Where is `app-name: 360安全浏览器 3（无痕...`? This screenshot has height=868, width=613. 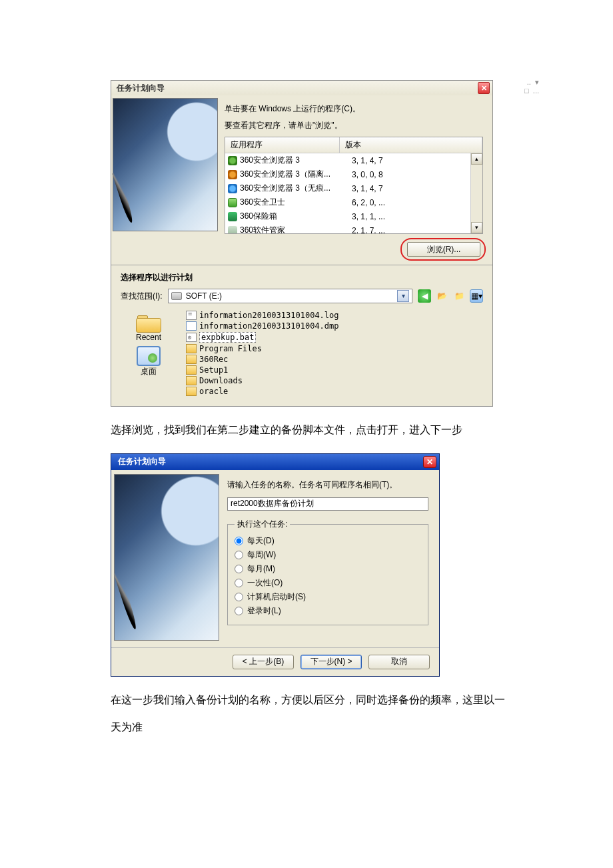
app-name: 360安全浏览器 3（无痕... is located at coordinates (296, 188).